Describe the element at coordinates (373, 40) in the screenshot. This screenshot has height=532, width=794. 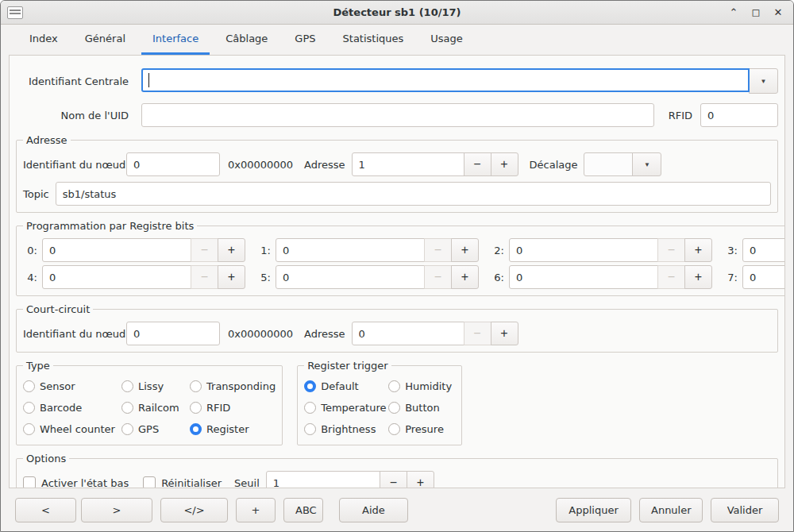
I see `tab-statistiques: Statistiques` at that location.